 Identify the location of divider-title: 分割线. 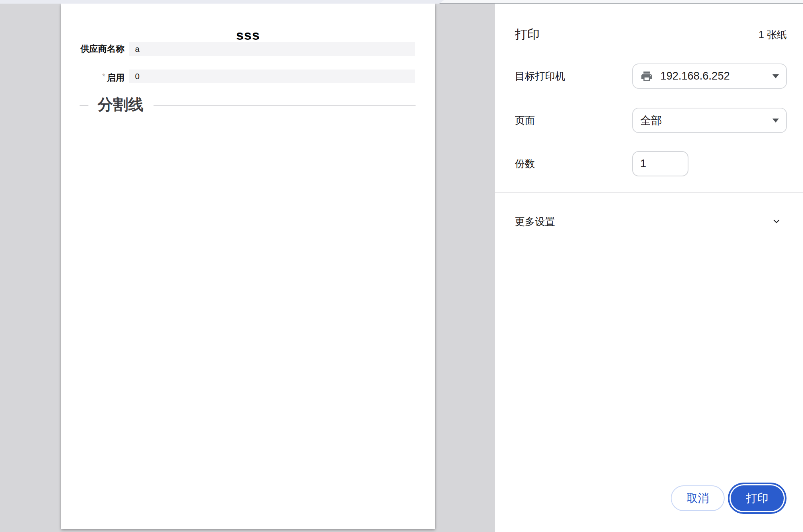
(121, 104).